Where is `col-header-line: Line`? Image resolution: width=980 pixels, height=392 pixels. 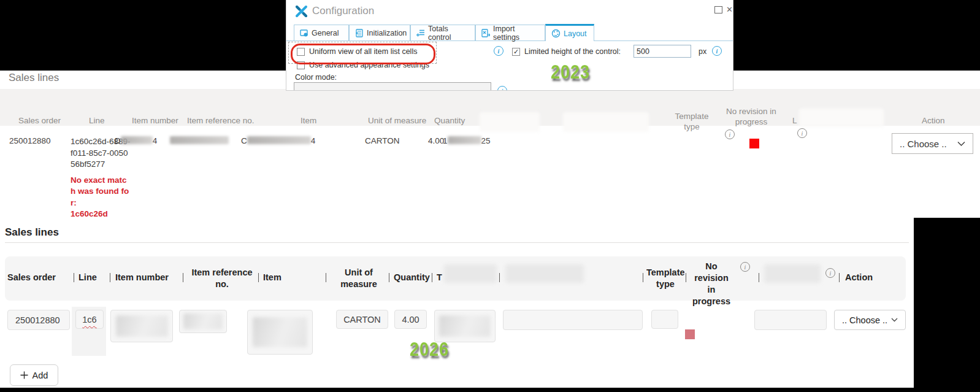
col-header-line: Line is located at coordinates (88, 277).